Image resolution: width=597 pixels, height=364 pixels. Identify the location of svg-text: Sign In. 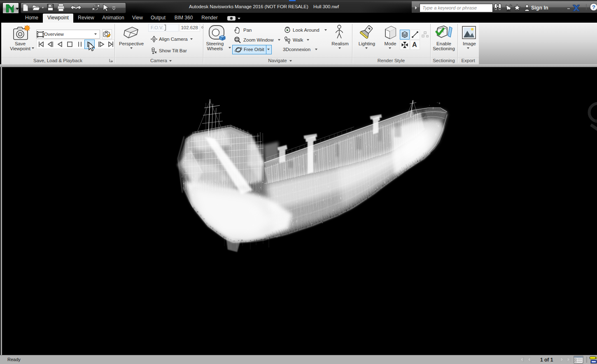
(540, 8).